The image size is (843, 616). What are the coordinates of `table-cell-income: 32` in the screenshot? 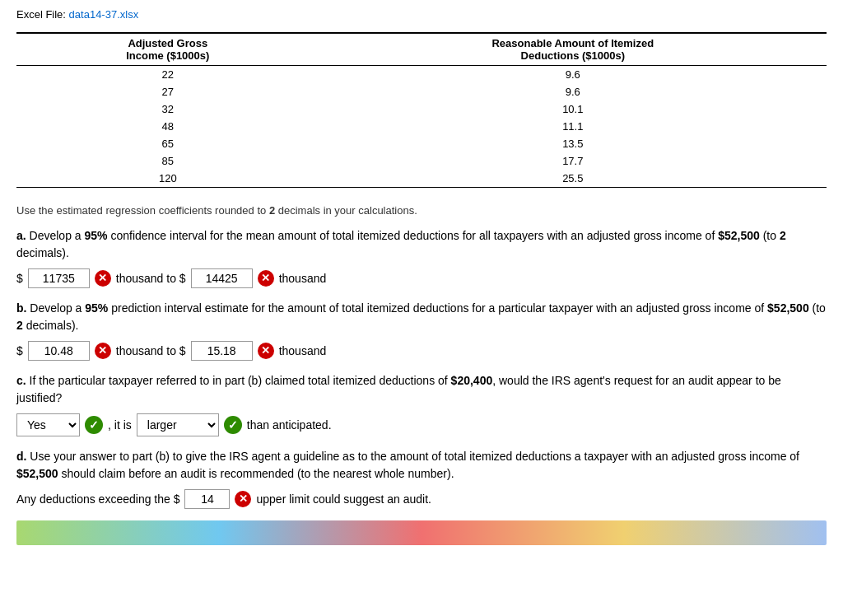 It's located at (168, 109).